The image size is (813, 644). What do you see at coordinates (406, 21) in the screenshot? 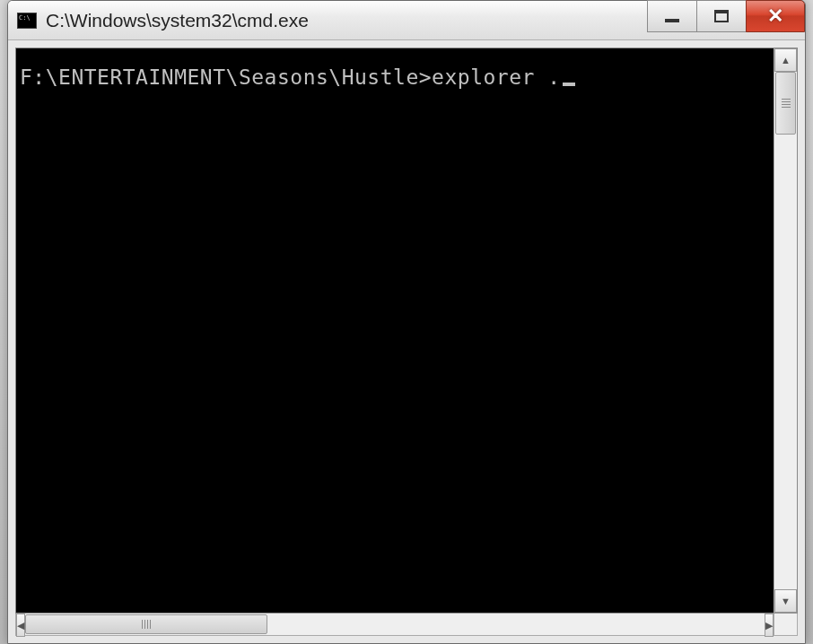
I see `titlebar: C:\Windows\system32\cmd.exe ✕` at bounding box center [406, 21].